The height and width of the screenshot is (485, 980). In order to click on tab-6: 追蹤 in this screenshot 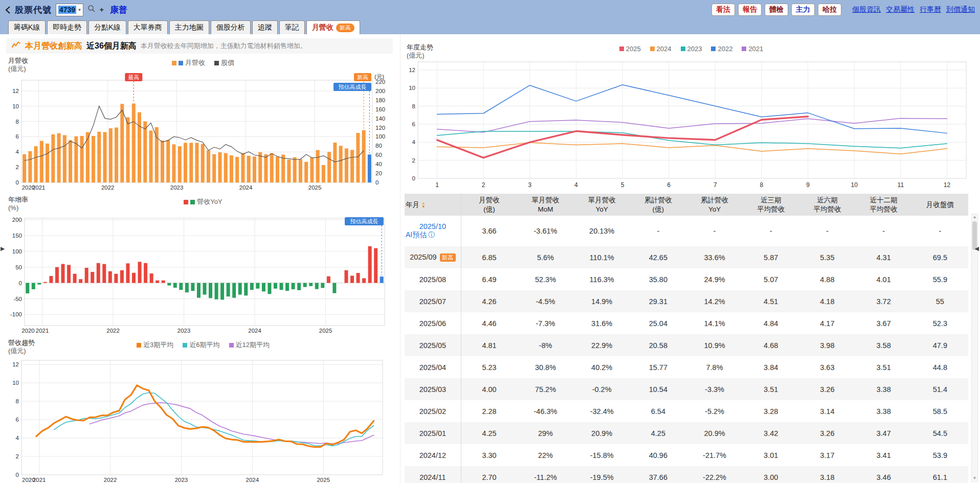, I will do `click(265, 28)`.